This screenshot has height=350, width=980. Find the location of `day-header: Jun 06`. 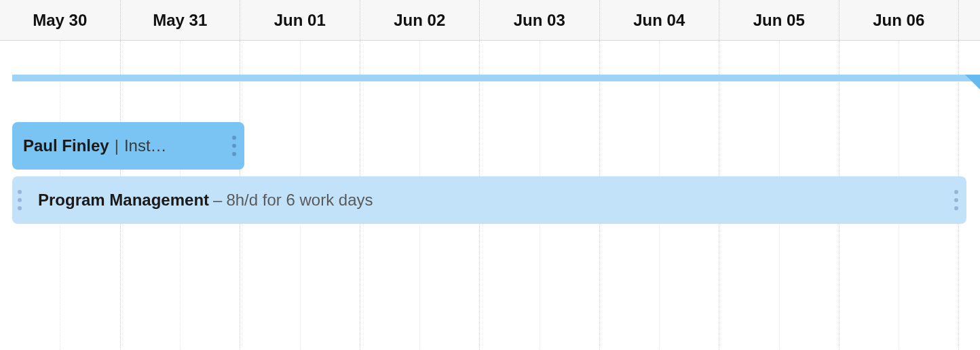

day-header: Jun 06 is located at coordinates (899, 20).